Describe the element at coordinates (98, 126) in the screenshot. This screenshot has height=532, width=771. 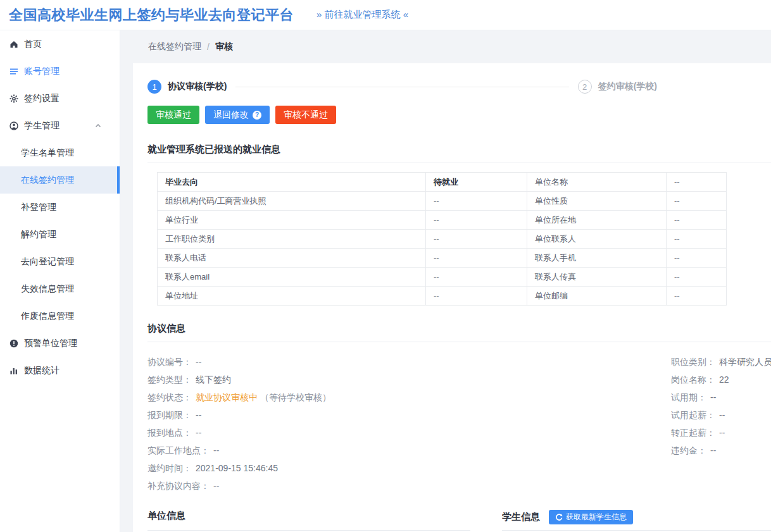
I see `chevron-up-icon` at that location.